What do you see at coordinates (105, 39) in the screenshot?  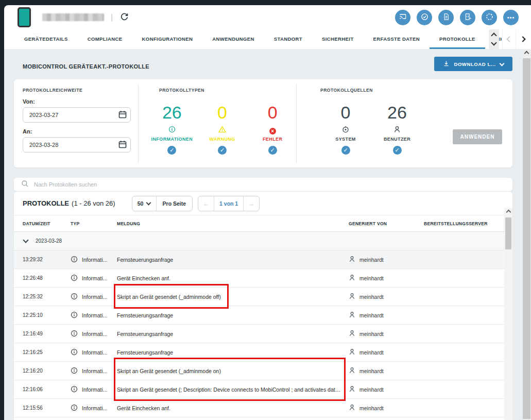 I see `tab-compliance: COMPLIANCE` at bounding box center [105, 39].